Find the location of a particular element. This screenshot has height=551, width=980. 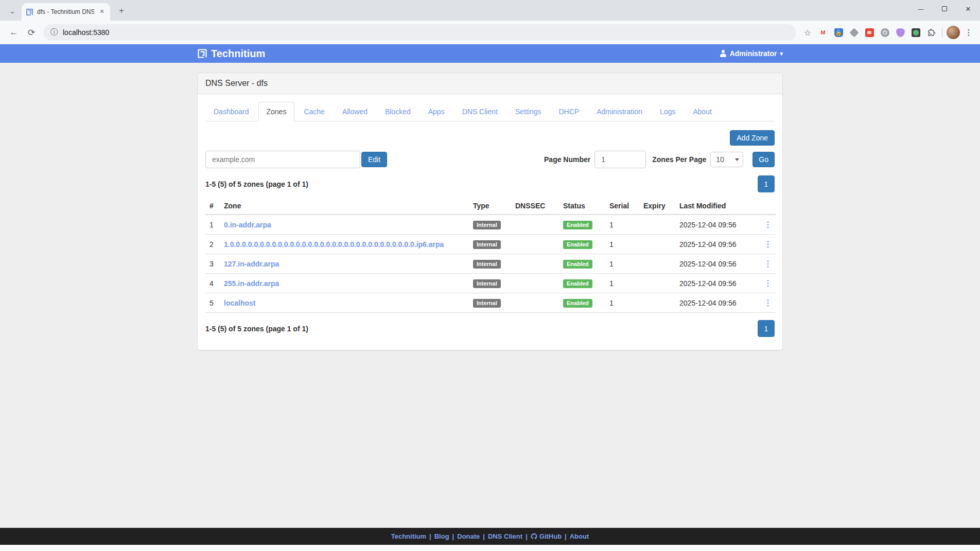

add-zone-button: Add Zone is located at coordinates (752, 138).